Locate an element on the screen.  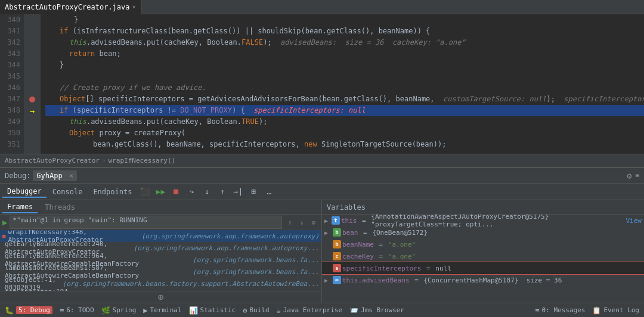
toolbar-step-over: ↷ is located at coordinates (191, 192).